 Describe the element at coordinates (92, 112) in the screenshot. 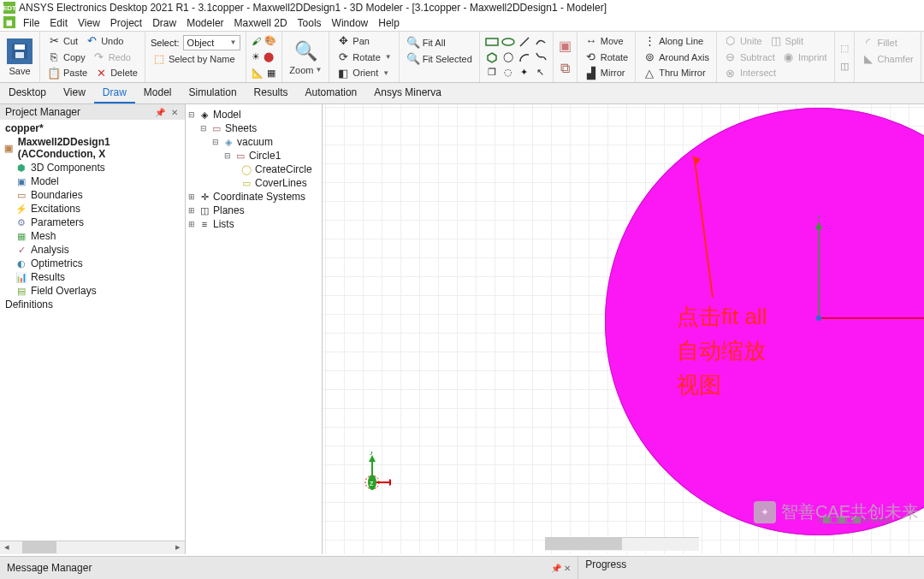

I see `project-manager-header: Project Manager 📌 ✕` at that location.